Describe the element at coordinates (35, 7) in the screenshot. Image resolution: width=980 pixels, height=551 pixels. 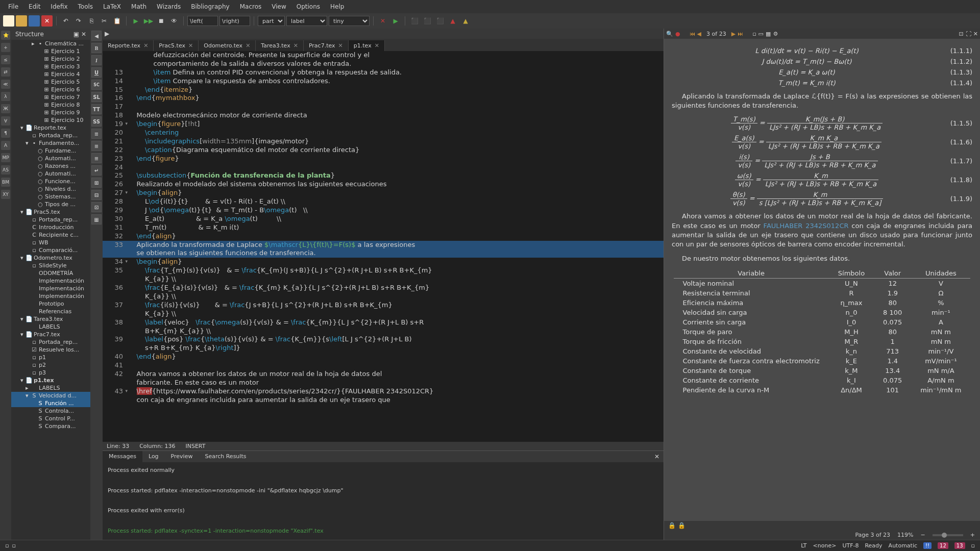
I see `menu-edit: Edit` at that location.